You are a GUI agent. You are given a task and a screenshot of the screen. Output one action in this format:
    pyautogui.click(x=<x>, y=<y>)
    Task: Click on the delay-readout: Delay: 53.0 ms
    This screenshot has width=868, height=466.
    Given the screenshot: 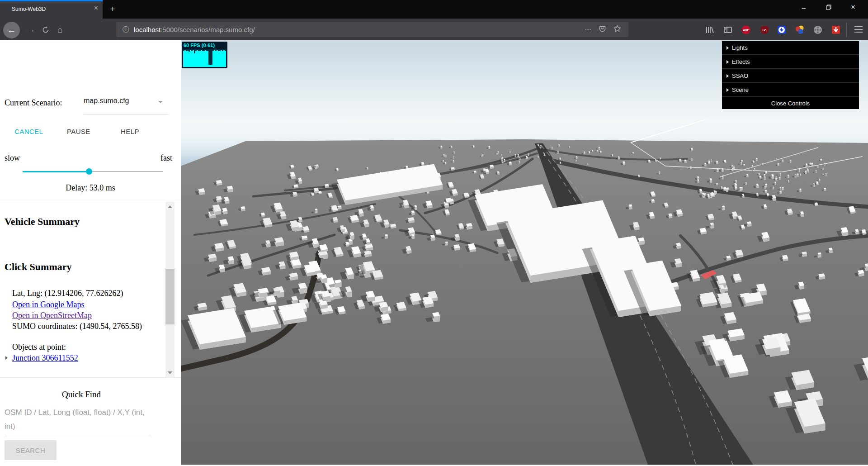 What is the action you would take?
    pyautogui.click(x=90, y=188)
    